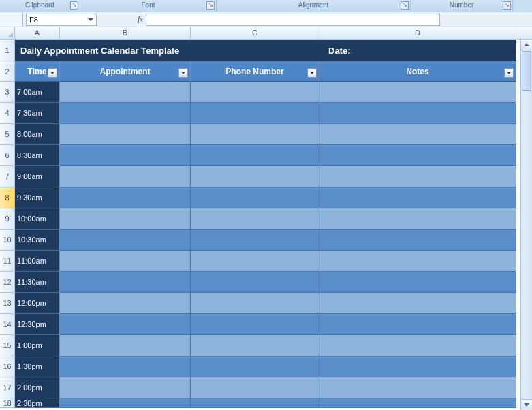 This screenshot has height=410, width=532. I want to click on row-header: 4, so click(7, 113).